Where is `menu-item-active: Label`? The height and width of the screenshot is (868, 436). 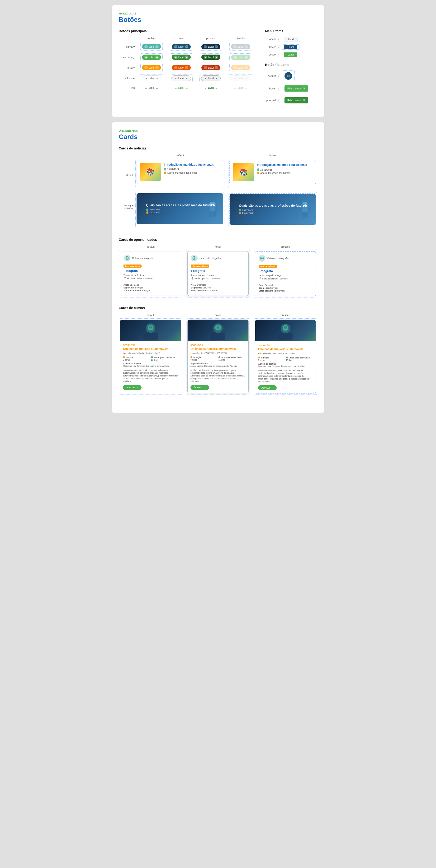
menu-item-active: Label is located at coordinates (291, 55).